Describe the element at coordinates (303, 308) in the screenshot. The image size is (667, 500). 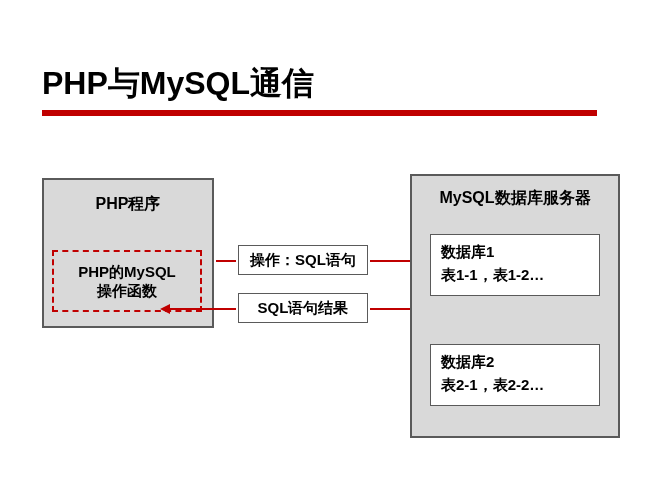
I see `sql-result-label: SQL语句结果` at that location.